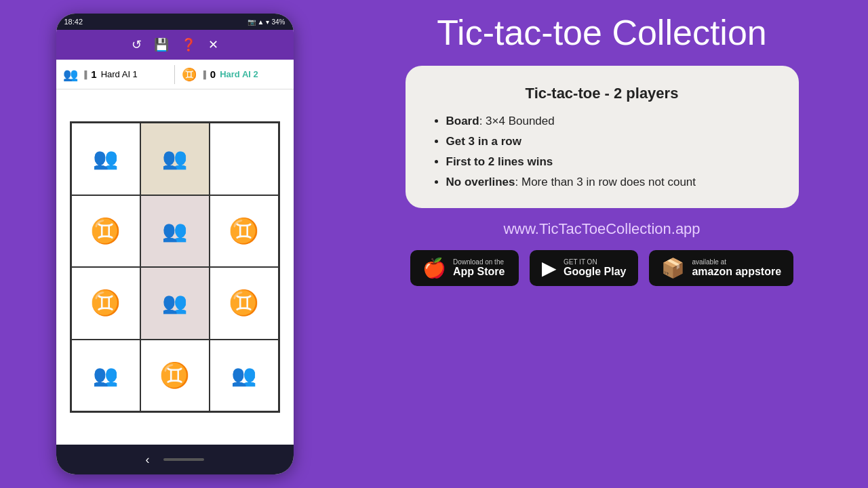 This screenshot has height=488, width=868. What do you see at coordinates (175, 460) in the screenshot?
I see `bottom-nav: ‹` at bounding box center [175, 460].